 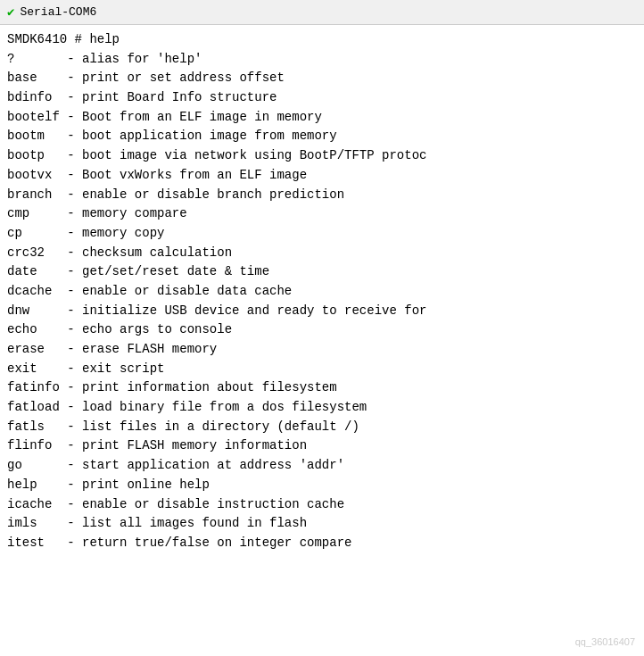 I want to click on terminal-line: erase - erase FLASH memory, so click(x=322, y=350).